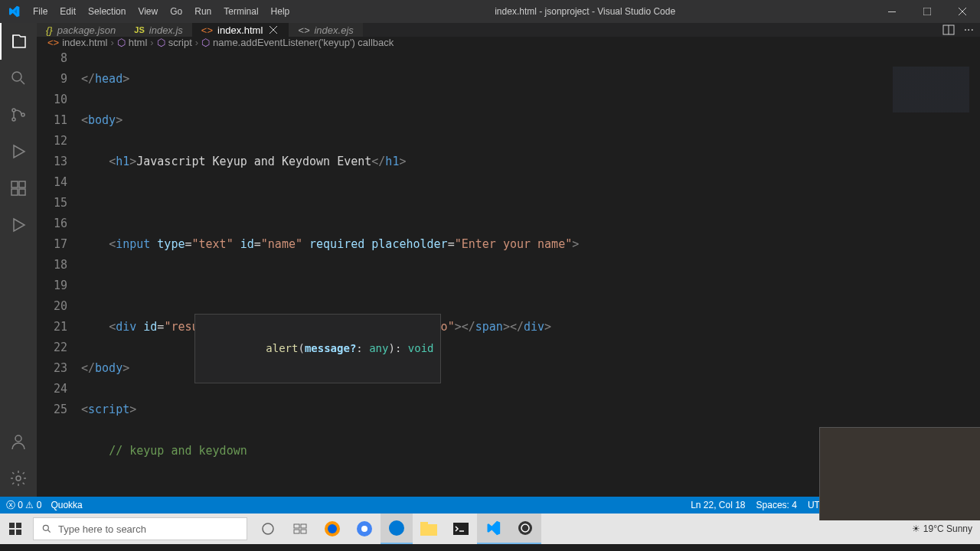 This screenshot has width=980, height=551. Describe the element at coordinates (161, 11) in the screenshot. I see `menu-bar: File Edit Selection View Go Run Terminal…` at that location.